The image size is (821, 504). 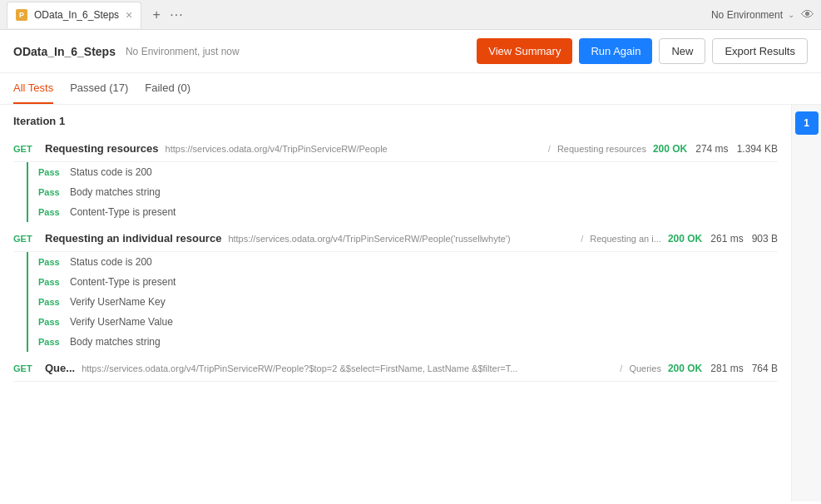 What do you see at coordinates (760, 52) in the screenshot?
I see `export-results-button: Export Results` at bounding box center [760, 52].